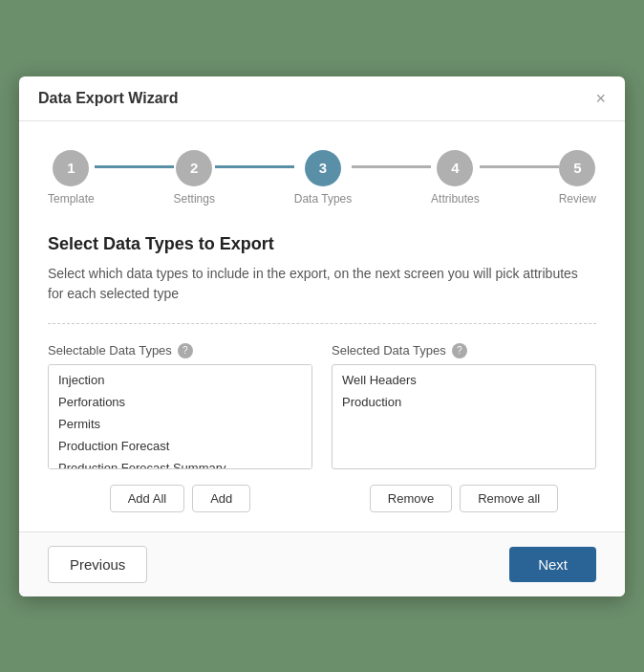 This screenshot has width=644, height=672. What do you see at coordinates (411, 499) in the screenshot?
I see `remove-button: Remove` at bounding box center [411, 499].